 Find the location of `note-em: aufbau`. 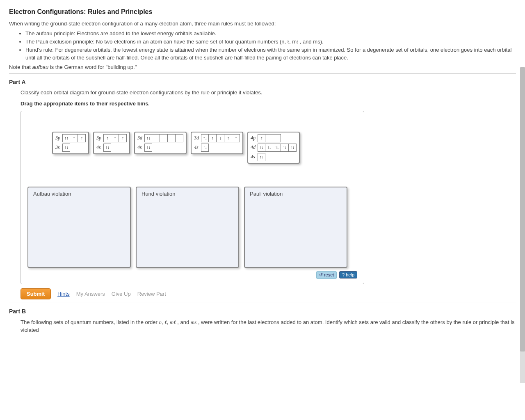

note-em: aufbau is located at coordinates (40, 67).